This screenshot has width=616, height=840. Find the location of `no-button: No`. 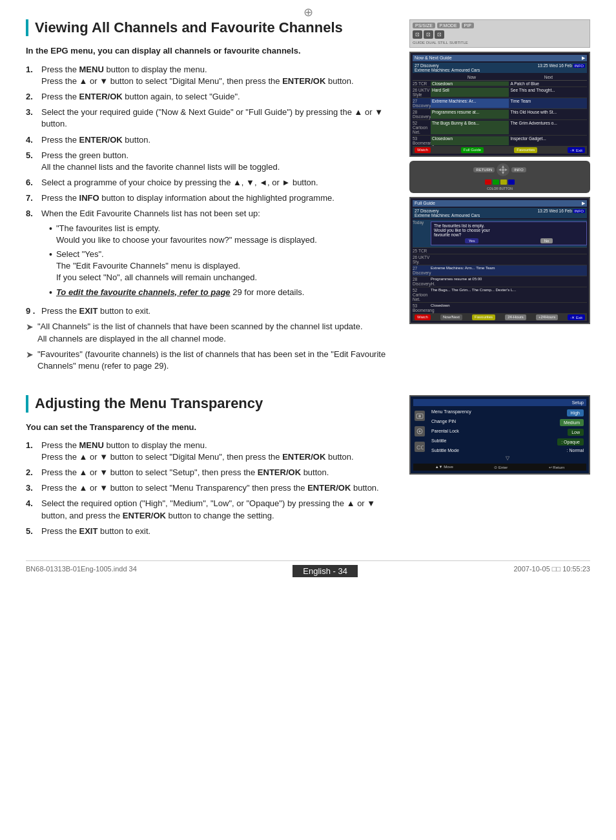

no-button: No is located at coordinates (547, 241).